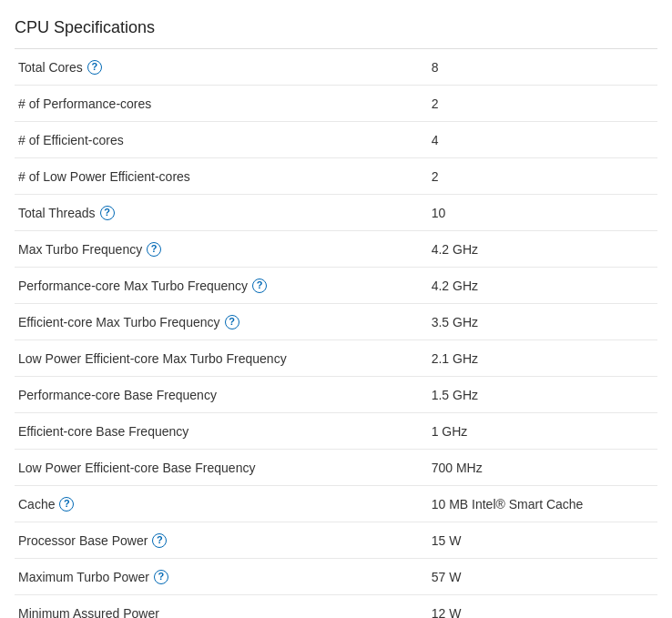 The width and height of the screenshot is (672, 618). I want to click on table-row: Minimum Assured Power12 W, so click(336, 606).